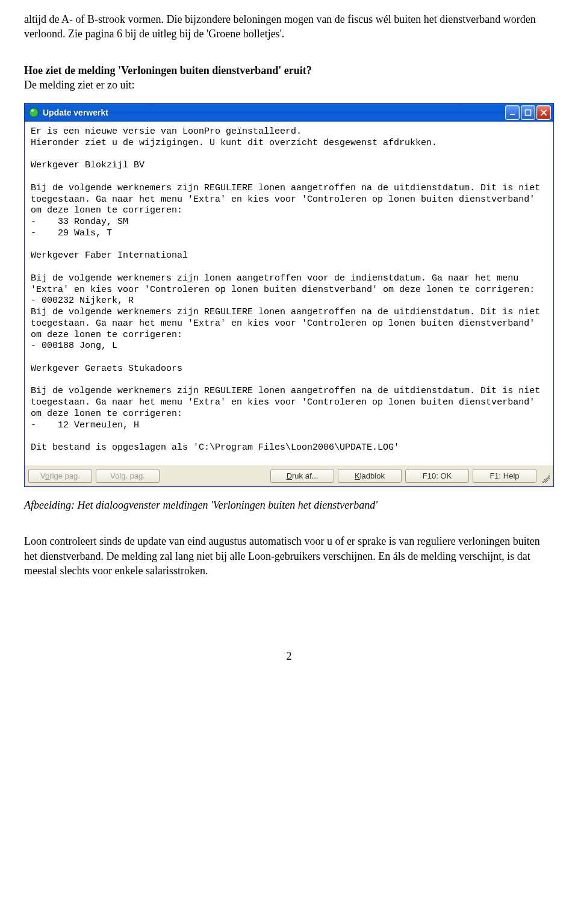 The width and height of the screenshot is (578, 924). I want to click on intro-paragraph: altijd de A- of B-strook vormen. Die bij…, so click(289, 26).